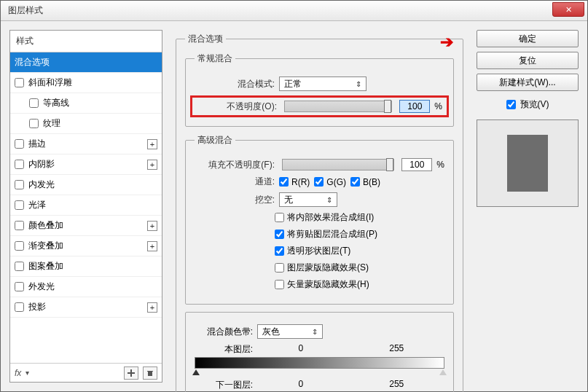  What do you see at coordinates (528, 60) in the screenshot?
I see `cancel-button: 复位` at bounding box center [528, 60].